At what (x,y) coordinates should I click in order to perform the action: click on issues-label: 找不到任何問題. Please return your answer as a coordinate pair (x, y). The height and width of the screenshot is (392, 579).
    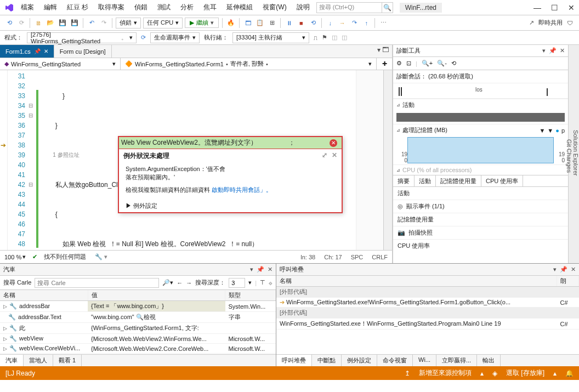
    Looking at the image, I should click on (65, 257).